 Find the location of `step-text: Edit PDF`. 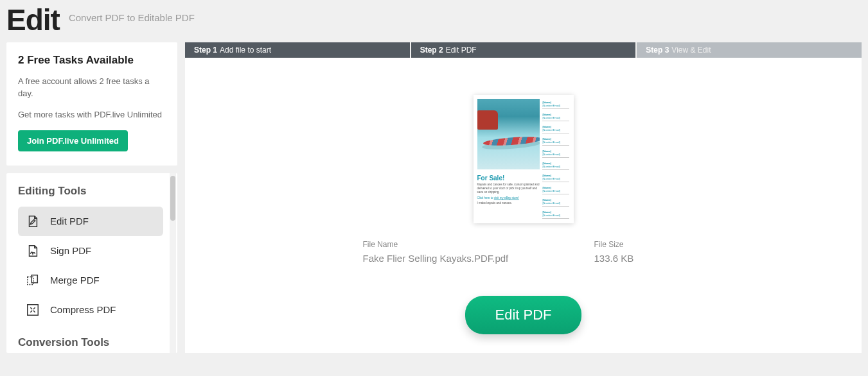

step-text: Edit PDF is located at coordinates (461, 50).